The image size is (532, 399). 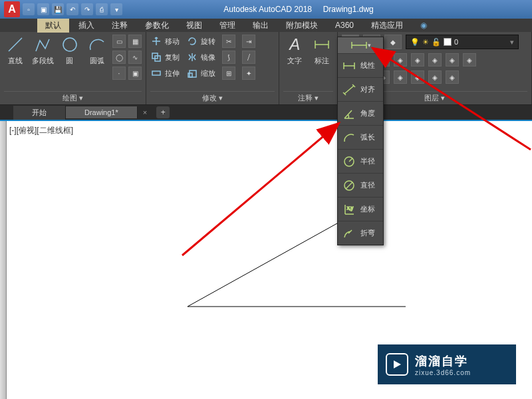 I want to click on color-swatch, so click(x=448, y=42).